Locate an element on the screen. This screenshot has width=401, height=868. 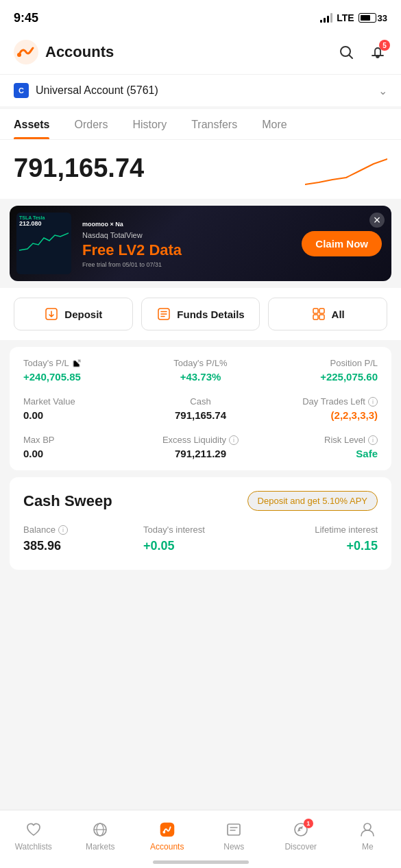
person-icon is located at coordinates (367, 830).